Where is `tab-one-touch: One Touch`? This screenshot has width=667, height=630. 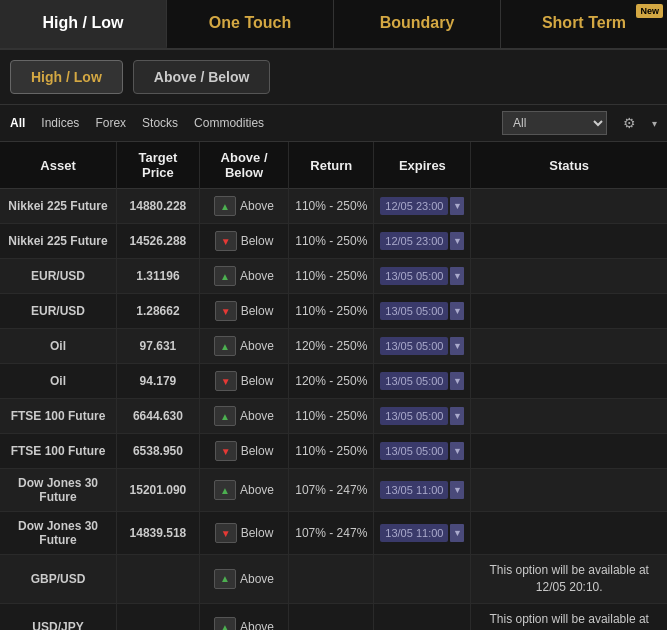
tab-one-touch: One Touch is located at coordinates (250, 24).